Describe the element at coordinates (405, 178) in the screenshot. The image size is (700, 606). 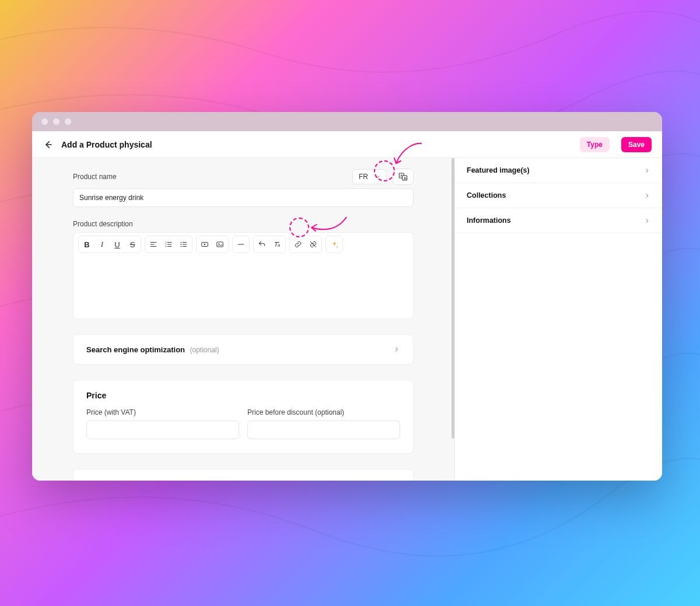
I see `svg-text: あ` at that location.